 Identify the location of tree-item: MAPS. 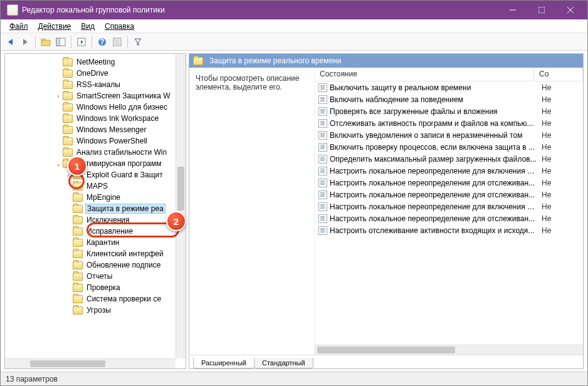
(95, 186).